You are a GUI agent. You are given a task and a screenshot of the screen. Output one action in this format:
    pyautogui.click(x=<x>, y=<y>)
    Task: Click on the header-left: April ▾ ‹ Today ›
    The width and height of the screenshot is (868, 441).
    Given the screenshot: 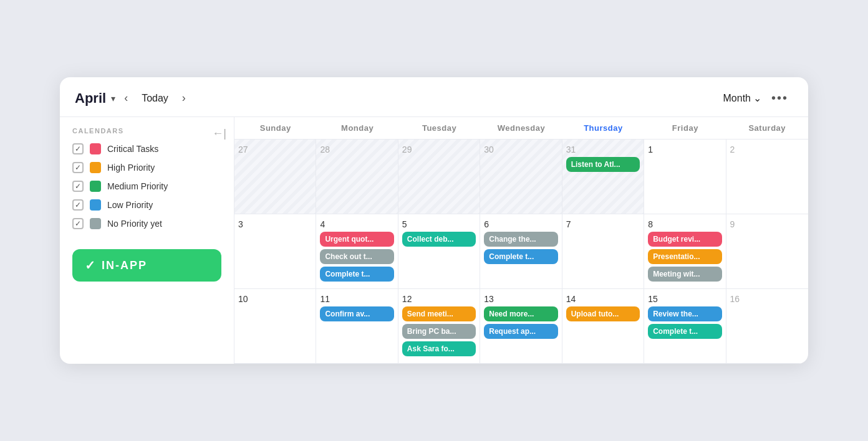 What is the action you would take?
    pyautogui.click(x=132, y=98)
    